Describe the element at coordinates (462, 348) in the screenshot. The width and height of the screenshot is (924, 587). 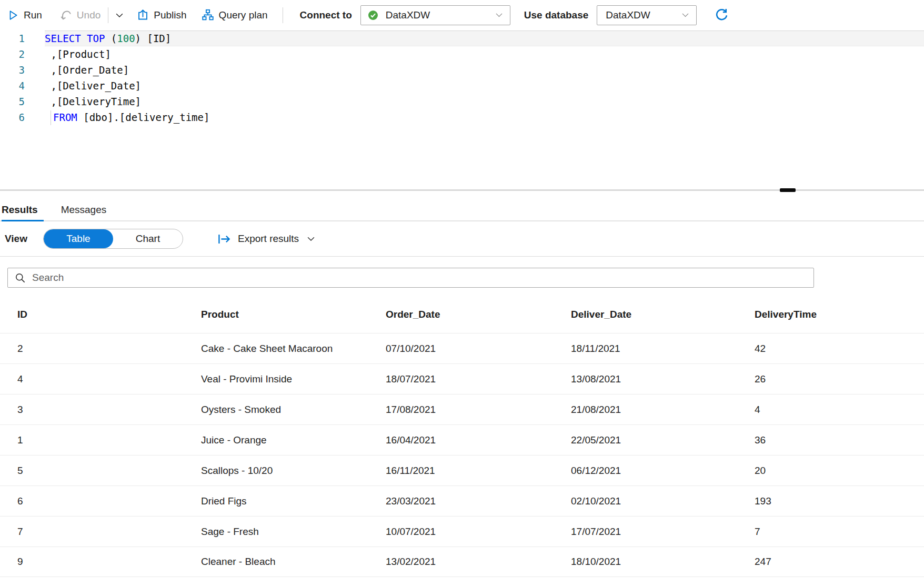
I see `table-row: 2 Cake - Cake Sheet Macaroon 07/10/2021 …` at that location.